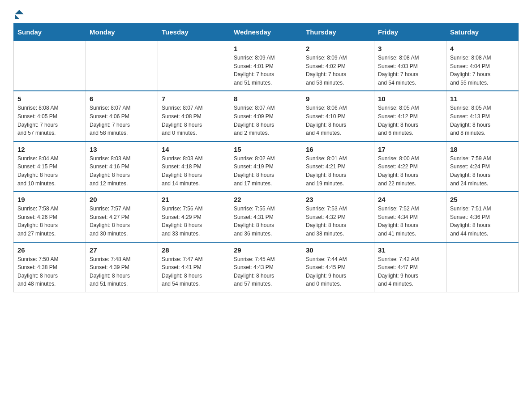  What do you see at coordinates (50, 171) in the screenshot?
I see `day-info: Sunrise: 8:04 AM Sunset: 4:15 PM Dayligh…` at bounding box center [50, 171].